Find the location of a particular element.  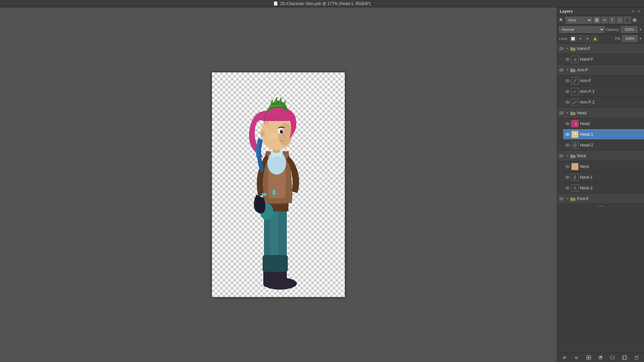

visibility-eye-hand-f is located at coordinates (568, 59).